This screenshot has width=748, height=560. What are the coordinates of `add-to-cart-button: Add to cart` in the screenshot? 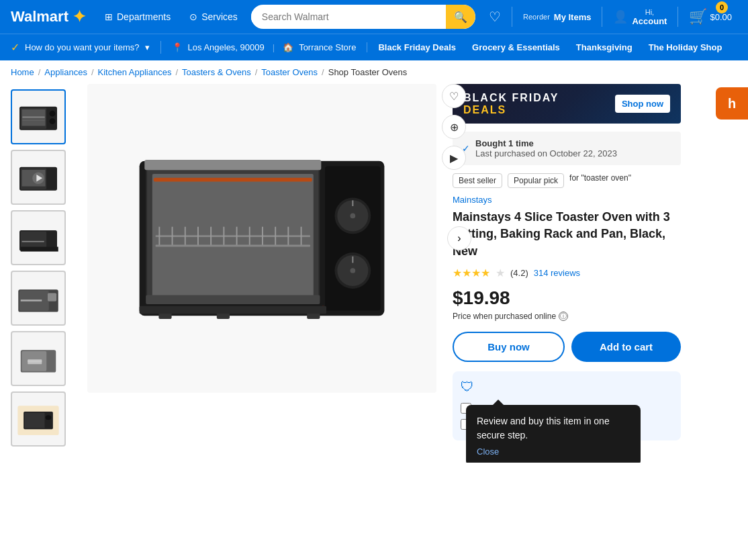 It's located at (626, 346).